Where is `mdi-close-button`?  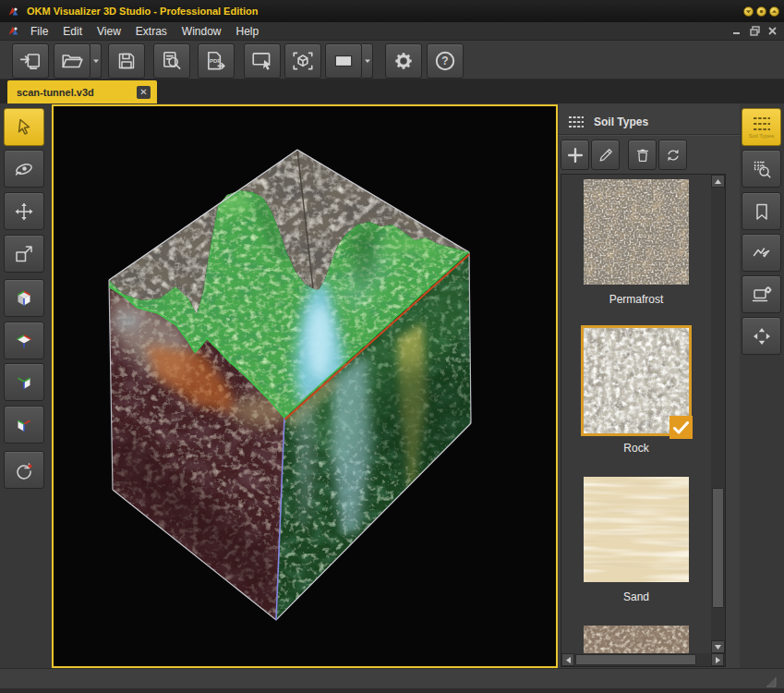
mdi-close-button is located at coordinates (772, 31).